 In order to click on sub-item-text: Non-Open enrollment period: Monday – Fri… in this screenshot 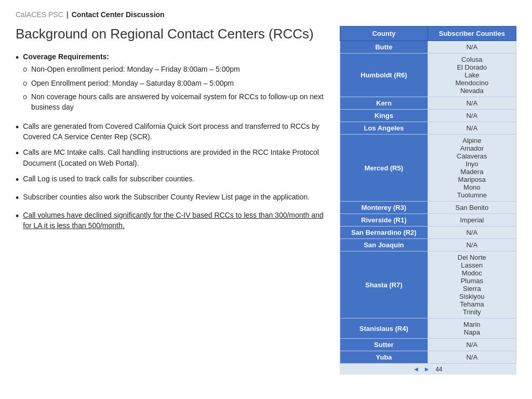, I will do `click(136, 69)`.